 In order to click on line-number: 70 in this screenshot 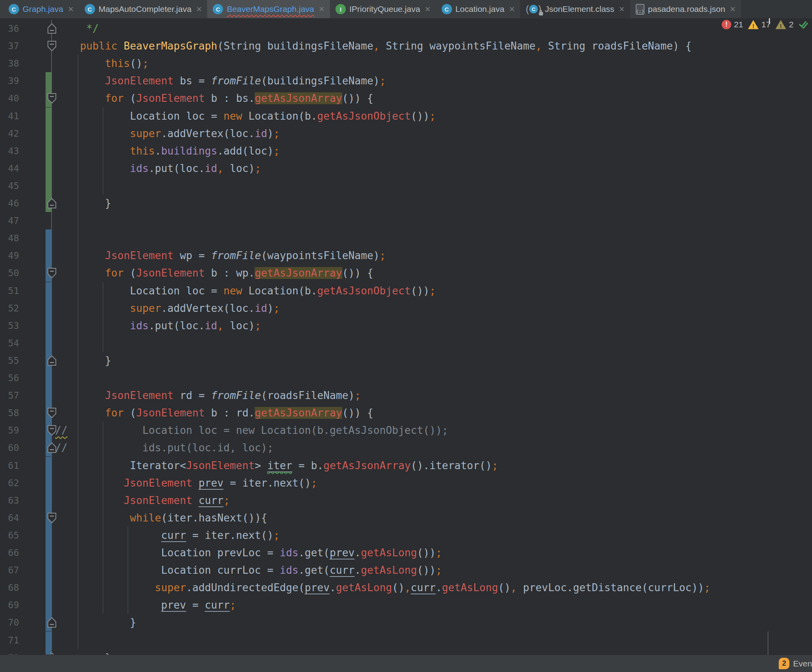, I will do `click(10, 622)`.